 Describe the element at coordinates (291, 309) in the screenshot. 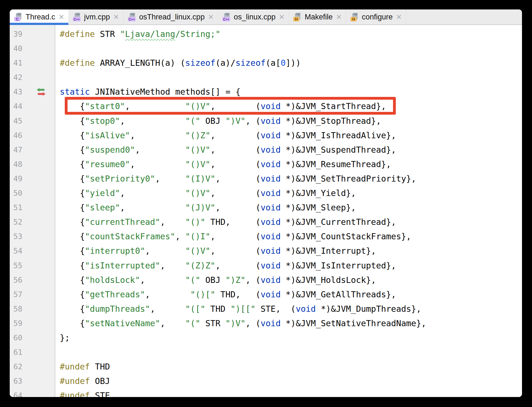

I see `code-line-58: {"dumpThreads", "([" THD ")[[" STE, (voi…` at that location.